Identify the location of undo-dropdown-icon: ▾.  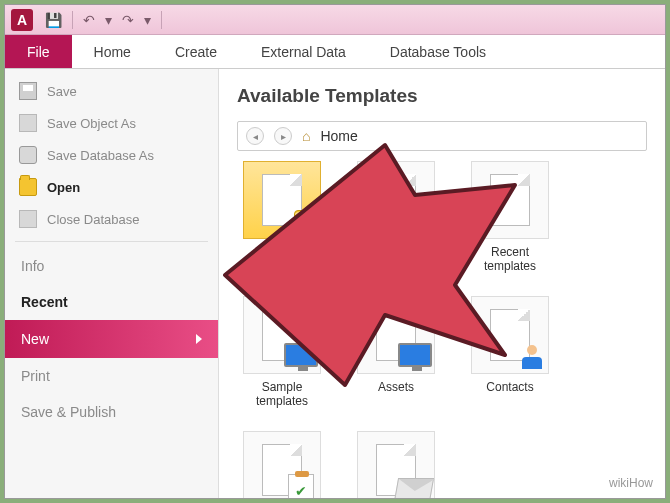
(108, 20).